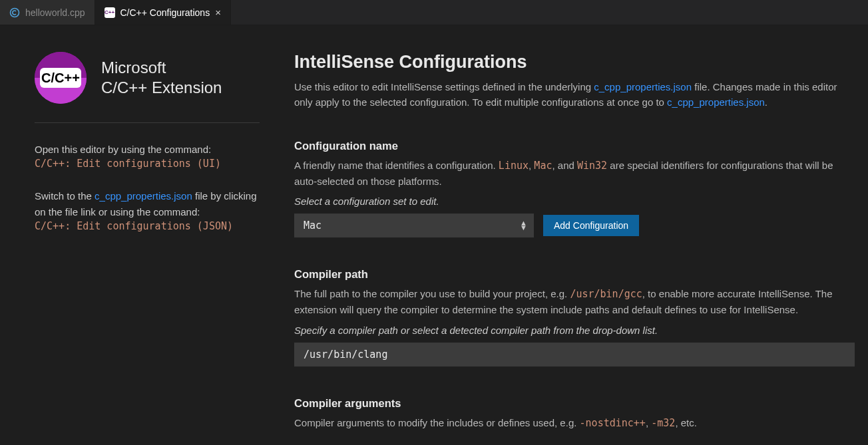 Image resolution: width=868 pixels, height=445 pixels. Describe the element at coordinates (574, 403) in the screenshot. I see `compiler-arguments-title: Compiler arguments` at that location.